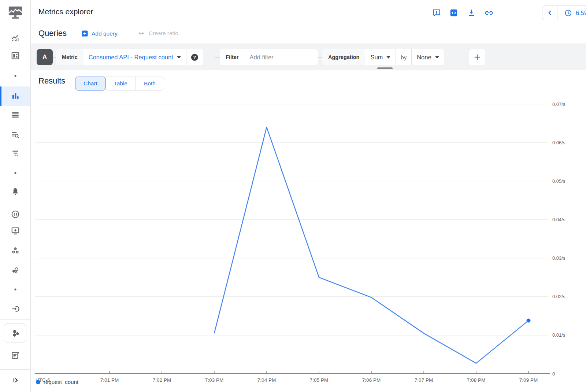  What do you see at coordinates (15, 380) in the screenshot?
I see `expand-nav-button` at bounding box center [15, 380].